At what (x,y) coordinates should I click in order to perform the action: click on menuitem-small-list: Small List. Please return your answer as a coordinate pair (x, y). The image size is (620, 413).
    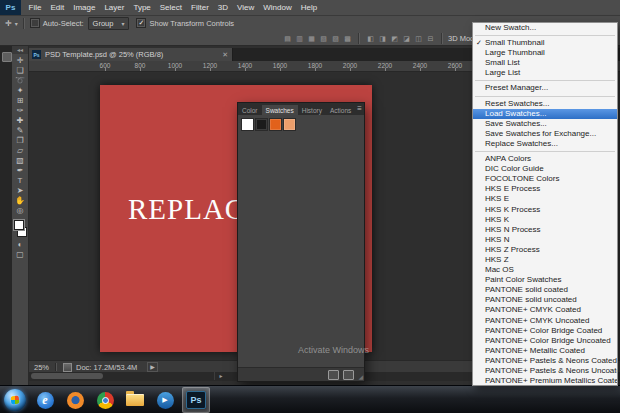
    Looking at the image, I should click on (545, 63).